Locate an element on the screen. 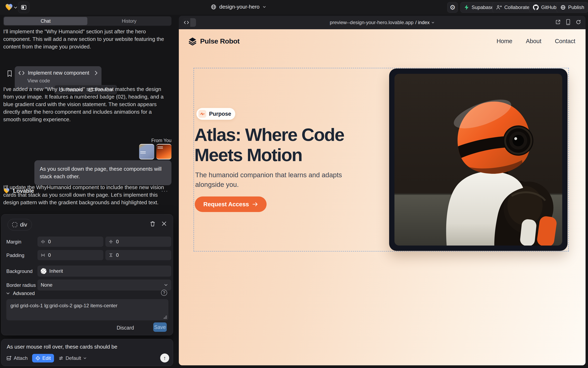 Image resolution: width=588 pixels, height=368 pixels. site-nav: Home About Contact is located at coordinates (536, 41).